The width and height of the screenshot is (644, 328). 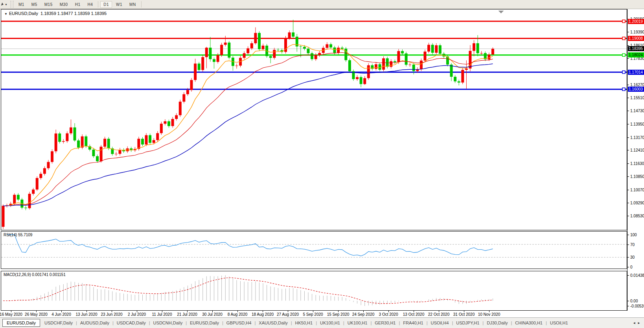 What do you see at coordinates (631, 267) in the screenshot?
I see `rsi-tick-label: 0` at bounding box center [631, 267].